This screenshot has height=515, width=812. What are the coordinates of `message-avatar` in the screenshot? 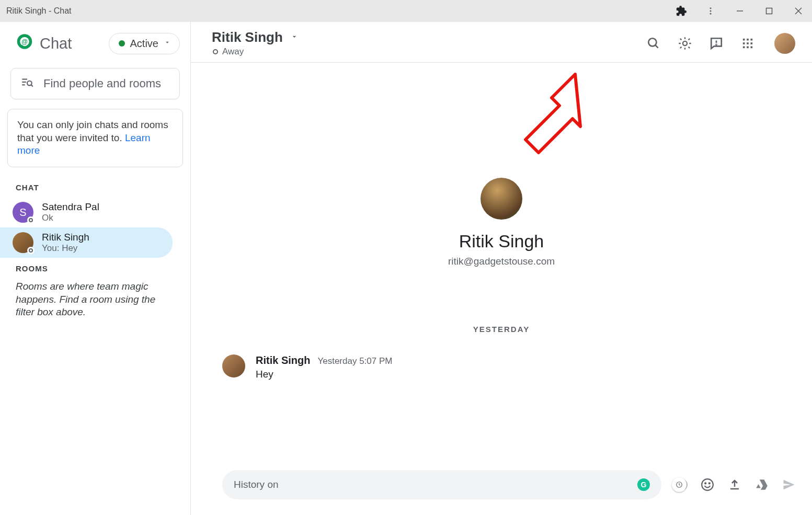 It's located at (234, 366).